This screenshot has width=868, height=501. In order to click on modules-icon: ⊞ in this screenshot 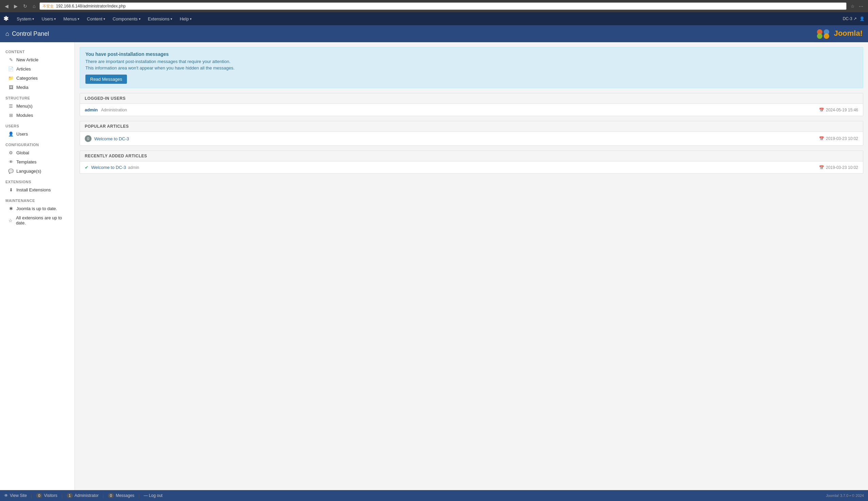, I will do `click(11, 115)`.